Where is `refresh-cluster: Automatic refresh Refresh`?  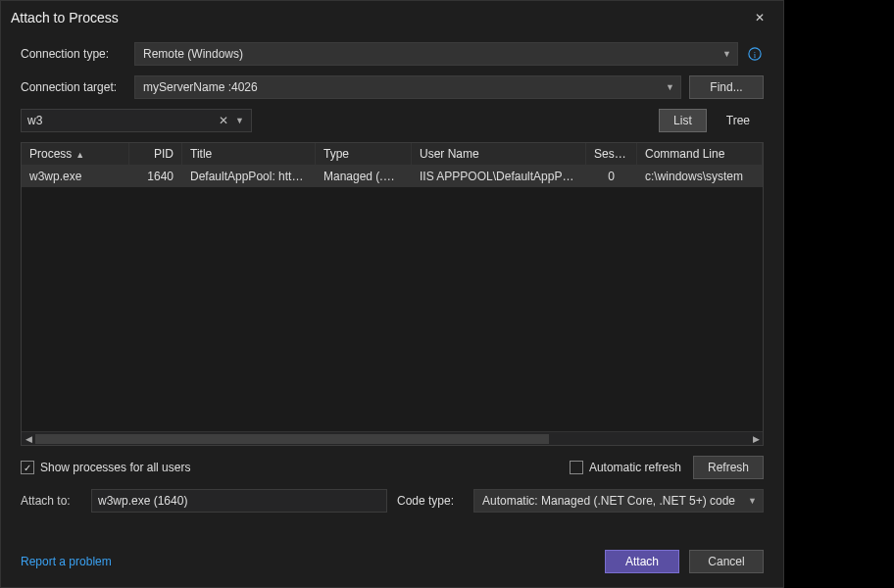
refresh-cluster: Automatic refresh Refresh is located at coordinates (667, 467).